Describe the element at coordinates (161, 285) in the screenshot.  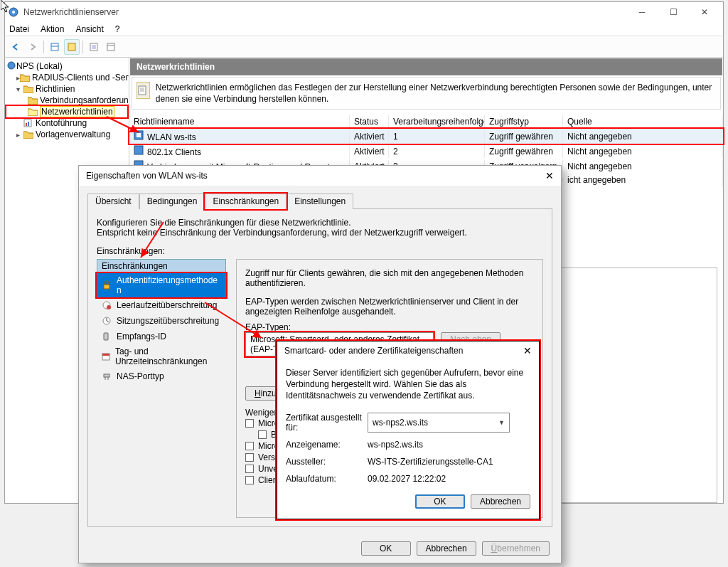
I see `constraint-auth-methods: Authentifizierungsmethoden` at that location.